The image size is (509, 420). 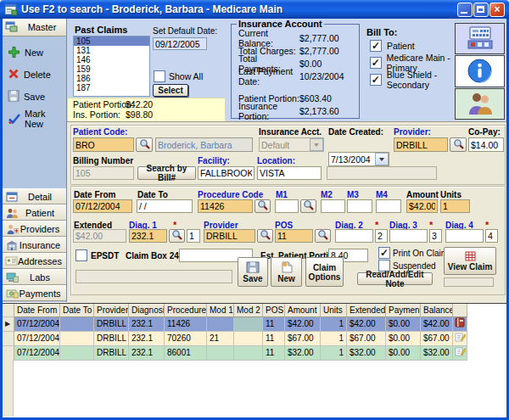 I want to click on grid-col-header-amount: Amount, so click(x=303, y=311).